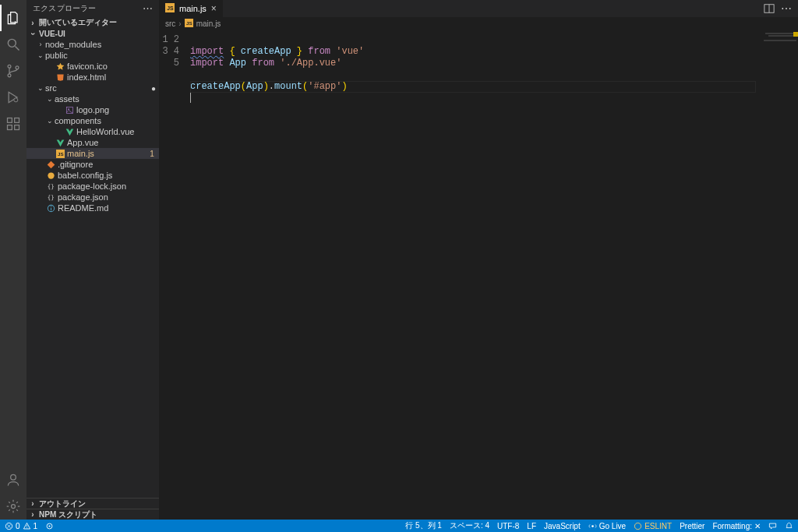 Image resolution: width=798 pixels, height=532 pixels. What do you see at coordinates (93, 99) in the screenshot?
I see `tree-folder: ⌄assets` at bounding box center [93, 99].